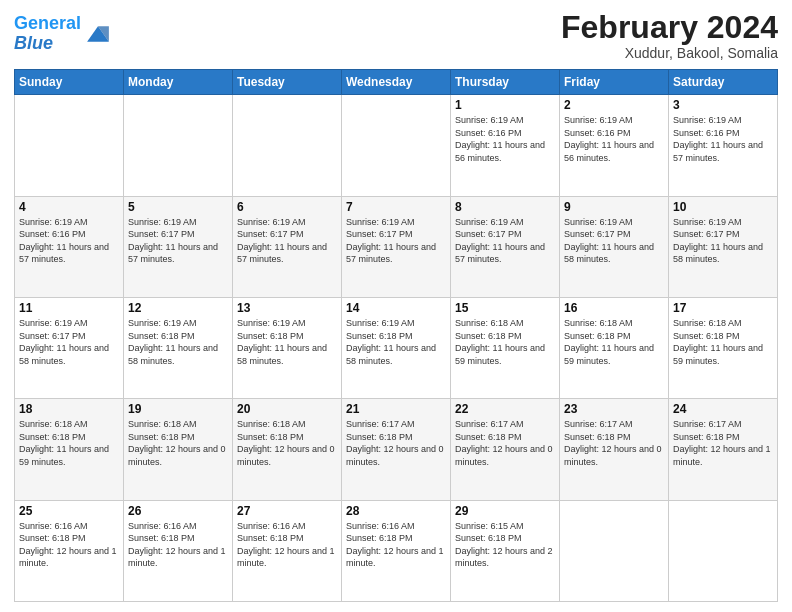  Describe the element at coordinates (70, 550) in the screenshot. I see `calendar-cell: 25Sunrise: 6:16 AM Sunset: 6:18 PM Dayli…` at that location.